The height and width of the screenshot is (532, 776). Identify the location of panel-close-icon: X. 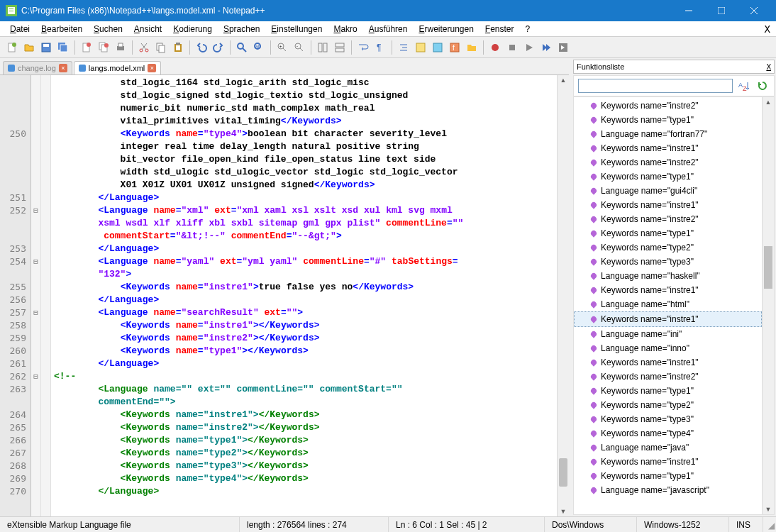
(769, 67).